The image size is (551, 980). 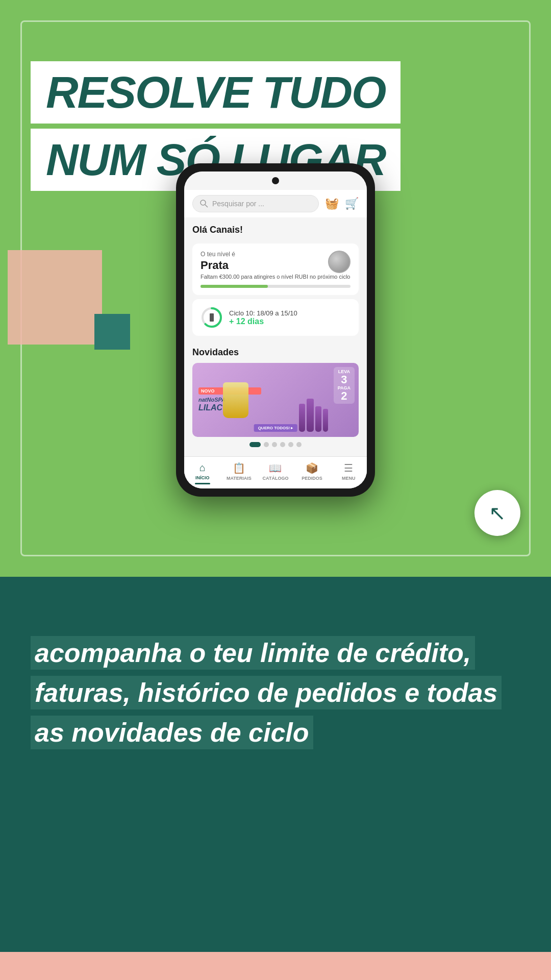 I want to click on hello-section: Olá Canais!, so click(x=276, y=229).